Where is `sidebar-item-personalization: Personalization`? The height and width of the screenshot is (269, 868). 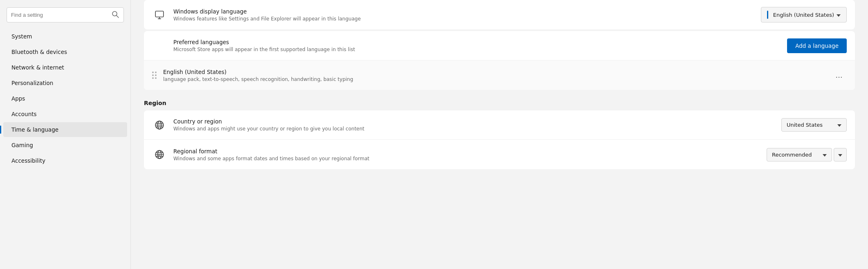 sidebar-item-personalization: Personalization is located at coordinates (65, 83).